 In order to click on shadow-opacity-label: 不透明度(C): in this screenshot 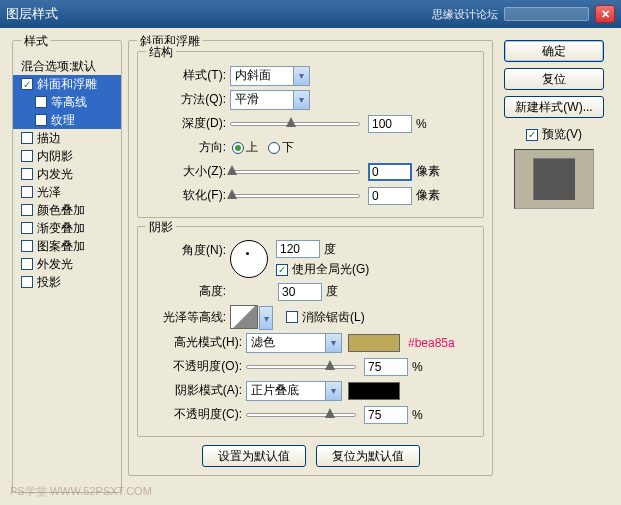, I will do `click(194, 414)`.